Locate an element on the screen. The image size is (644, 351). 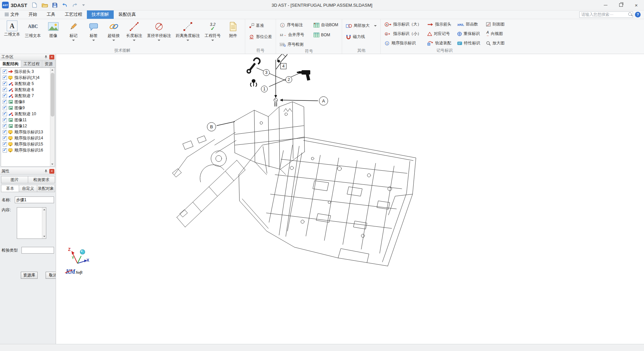
btn-bom: BOM is located at coordinates (326, 35).